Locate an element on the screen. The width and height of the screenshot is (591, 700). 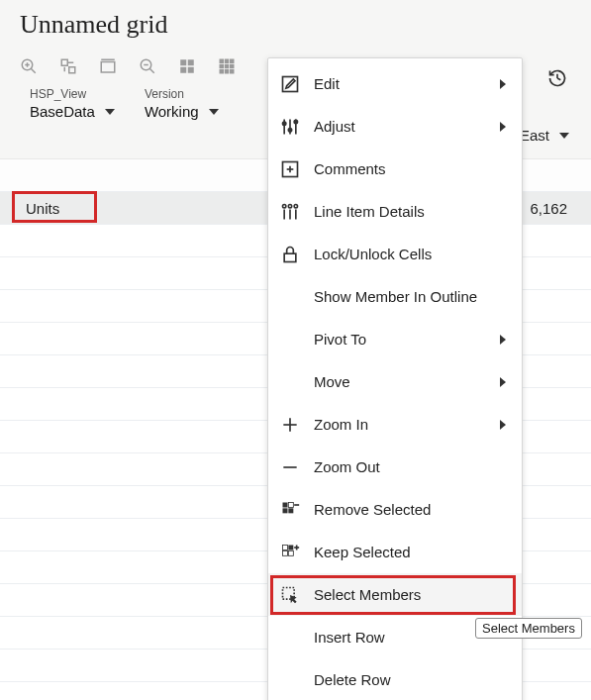
menu-item-zoom-out: Zoom Out is located at coordinates (395, 467).